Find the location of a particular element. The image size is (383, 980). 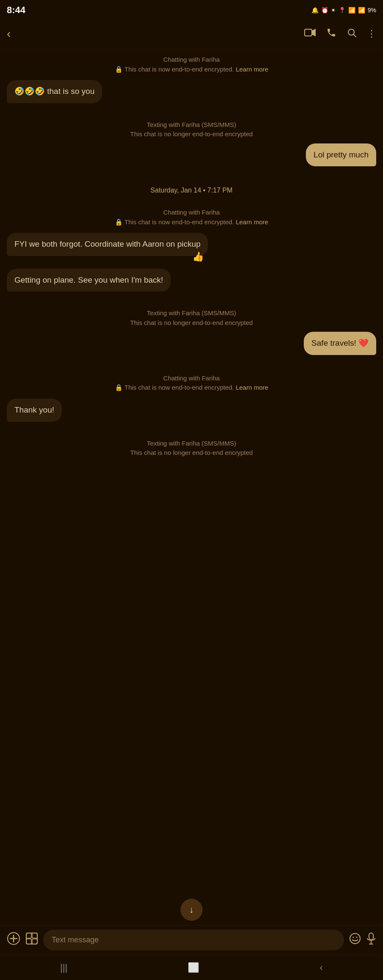

bubble-1: 🤣🤣🤣 that is so you is located at coordinates (54, 91).